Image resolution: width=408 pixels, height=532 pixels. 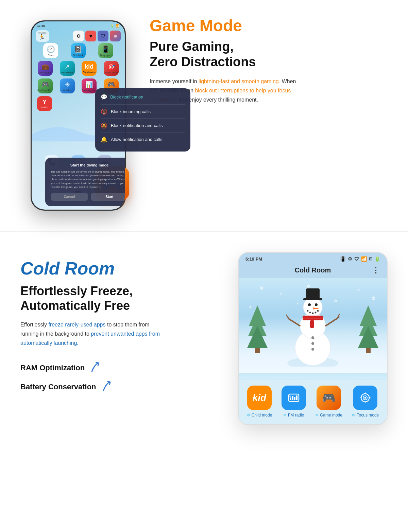 What do you see at coordinates (89, 86) in the screenshot?
I see `app-datamigr: 📊 Data Migrati...` at bounding box center [89, 86].